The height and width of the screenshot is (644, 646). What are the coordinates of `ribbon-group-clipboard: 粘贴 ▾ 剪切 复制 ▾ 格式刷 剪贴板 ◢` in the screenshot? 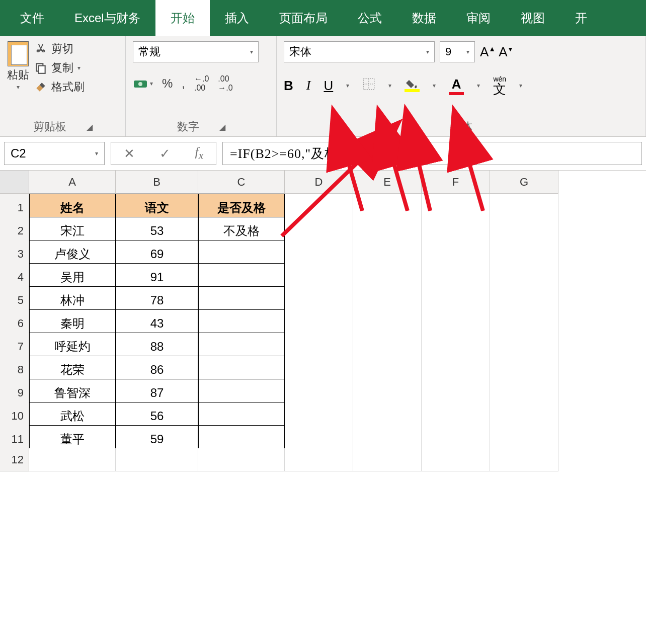 It's located at (63, 87).